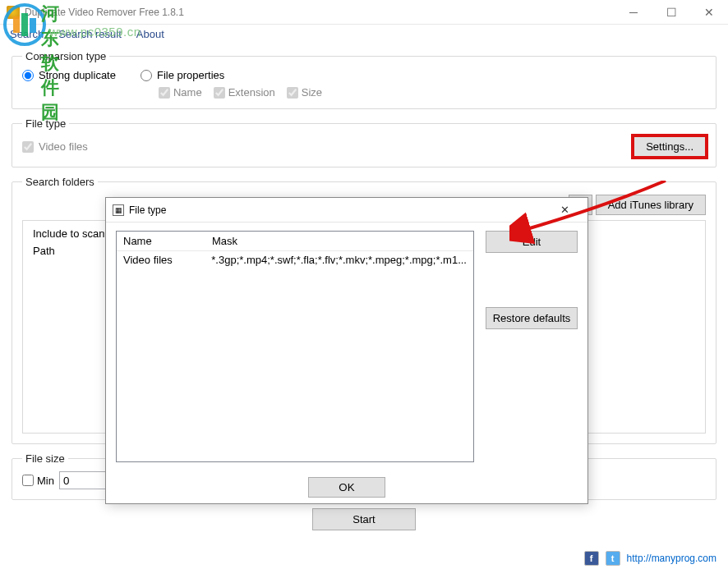 This screenshot has height=569, width=728. Describe the element at coordinates (364, 143) in the screenshot. I see `filetype-fieldset: File type Video files Settings...` at that location.